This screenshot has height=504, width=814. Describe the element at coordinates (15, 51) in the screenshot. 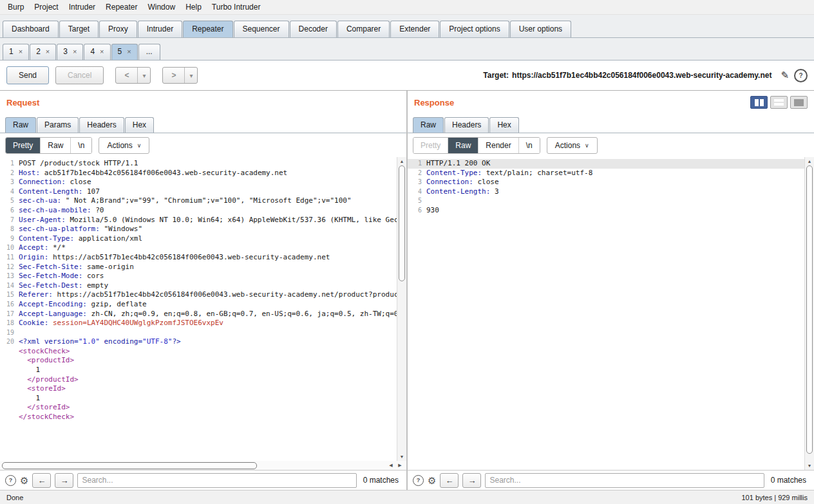

I see `repeater-tab-1: 1×` at that location.